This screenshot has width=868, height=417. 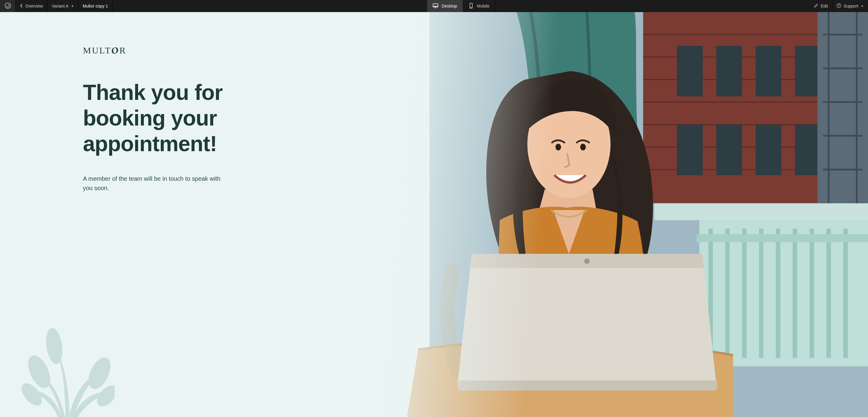 What do you see at coordinates (839, 6) in the screenshot?
I see `help-icon` at bounding box center [839, 6].